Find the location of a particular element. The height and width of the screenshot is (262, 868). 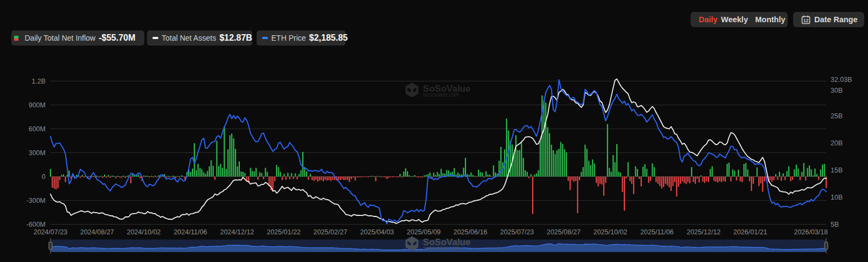

svg-text: 2026/03/18 is located at coordinates (810, 232).